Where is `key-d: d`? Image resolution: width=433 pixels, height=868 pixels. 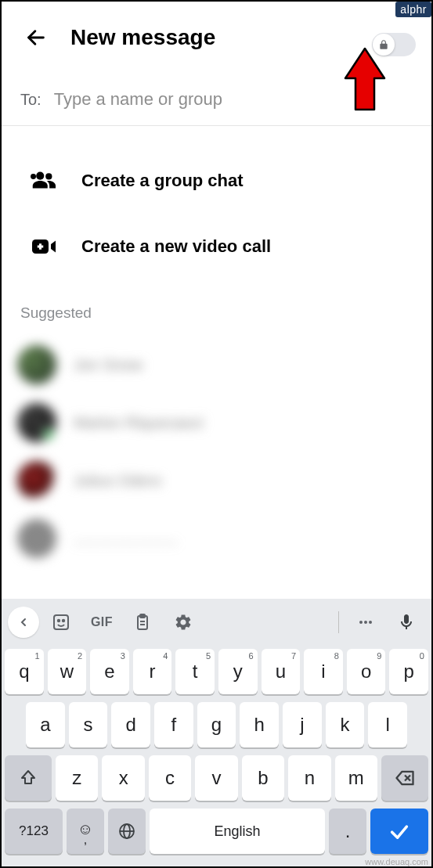 key-d: d is located at coordinates (131, 725).